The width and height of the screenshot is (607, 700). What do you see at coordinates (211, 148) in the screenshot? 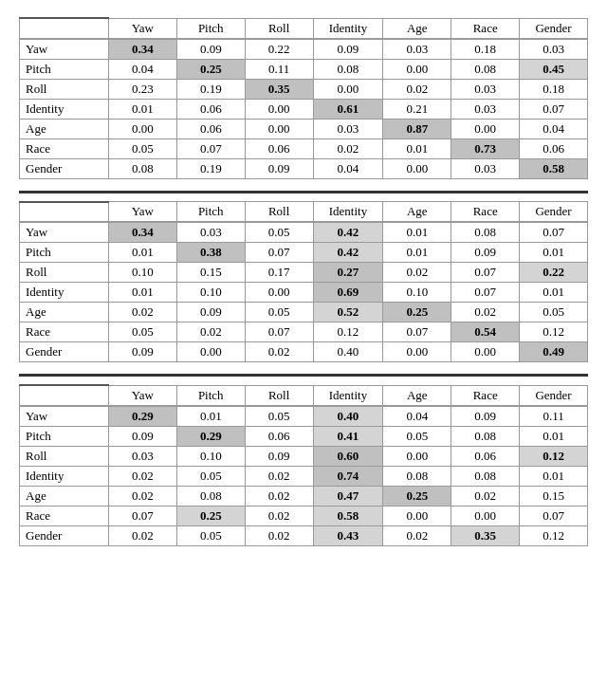
I see `cell-5-1: 0.07` at bounding box center [211, 148].